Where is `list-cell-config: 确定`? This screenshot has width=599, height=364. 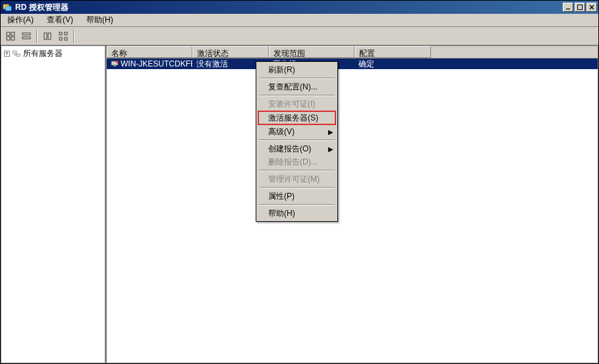
list-cell-config: 确定 is located at coordinates (414, 65).